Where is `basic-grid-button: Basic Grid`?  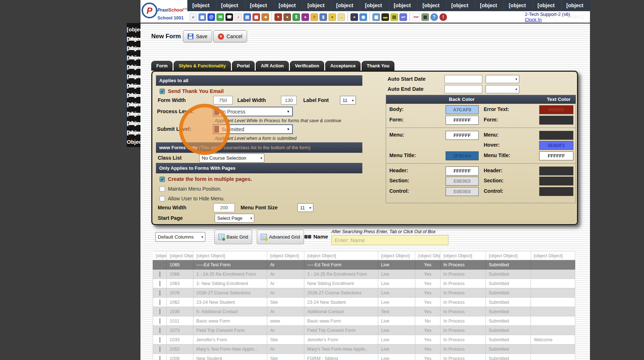 basic-grid-button: Basic Grid is located at coordinates (233, 237).